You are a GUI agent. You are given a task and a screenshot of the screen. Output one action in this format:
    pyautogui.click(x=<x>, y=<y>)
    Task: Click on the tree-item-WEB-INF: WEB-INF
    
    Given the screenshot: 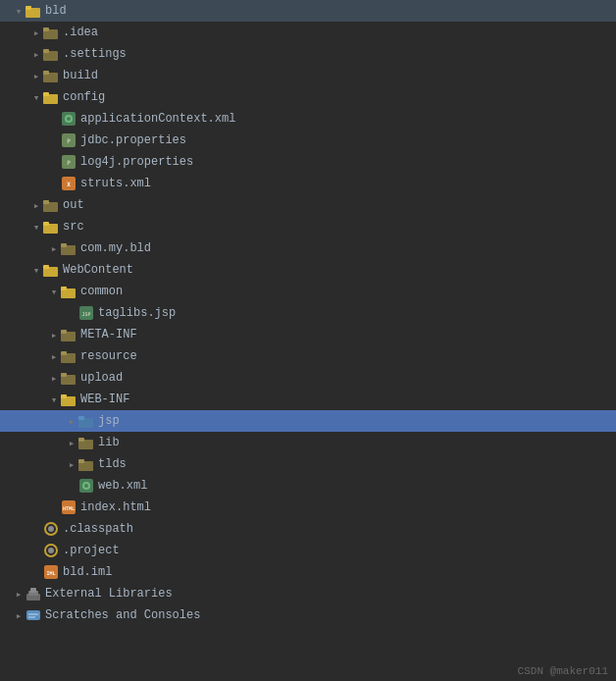 What is the action you would take?
    pyautogui.click(x=308, y=399)
    